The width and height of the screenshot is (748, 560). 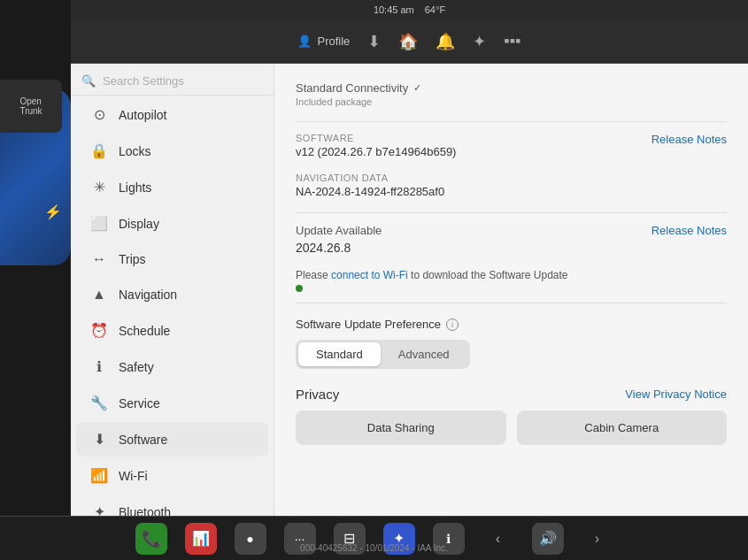 What do you see at coordinates (139, 224) in the screenshot?
I see `sidebar-label-display: Display` at bounding box center [139, 224].